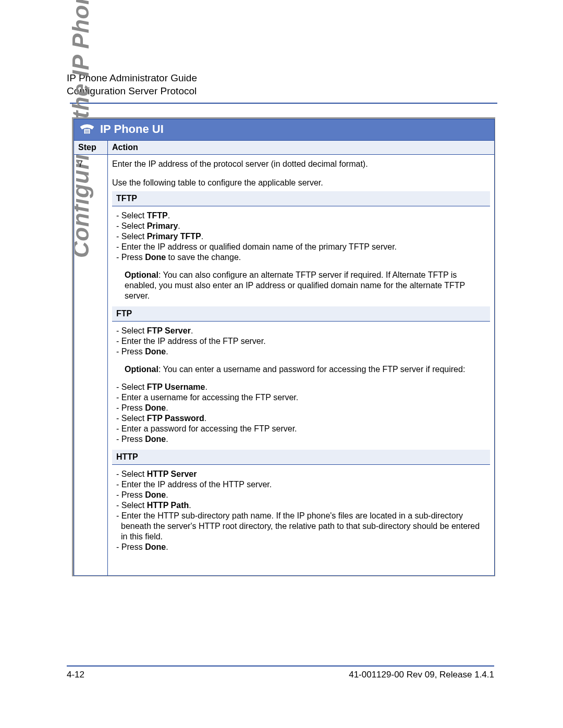  What do you see at coordinates (301, 247) in the screenshot?
I see `tftp-line-4: - Enter the IP address or qualified doma…` at bounding box center [301, 247].